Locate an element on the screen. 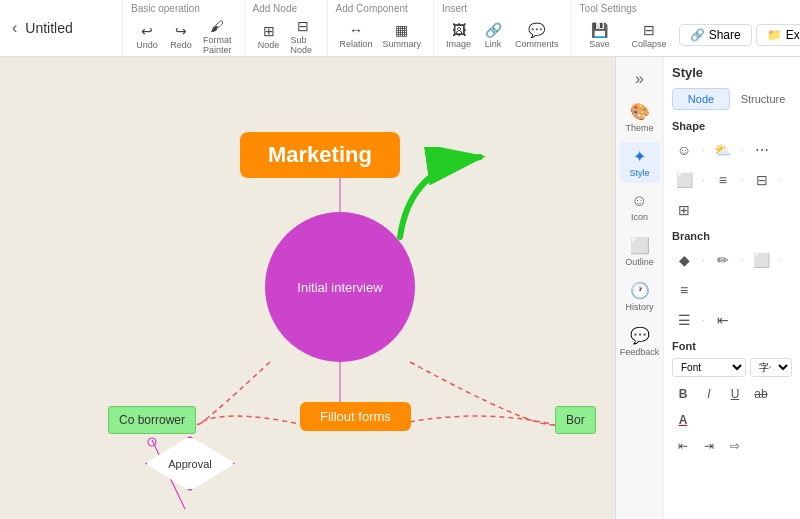  shape-grid-button: ⊞ is located at coordinates (684, 210).